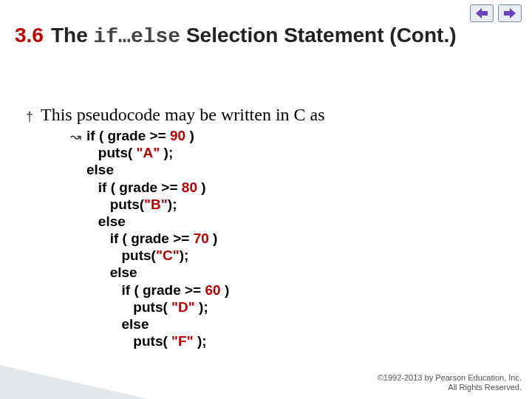 This screenshot has width=532, height=399. What do you see at coordinates (449, 378) in the screenshot?
I see `footer-line1: ©1992-2013 by Pearson Education, Inc.` at bounding box center [449, 378].